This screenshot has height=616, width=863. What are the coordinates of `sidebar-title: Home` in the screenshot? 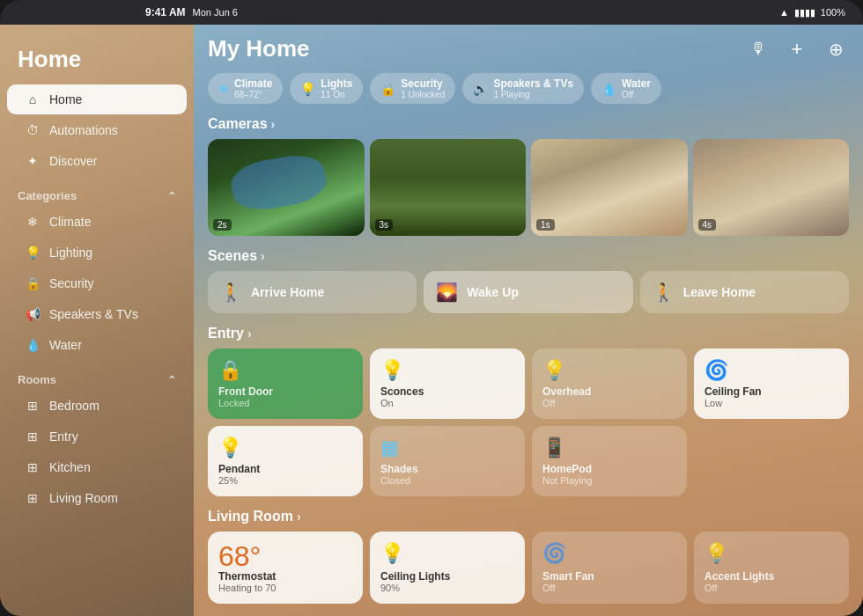 It's located at (97, 62).